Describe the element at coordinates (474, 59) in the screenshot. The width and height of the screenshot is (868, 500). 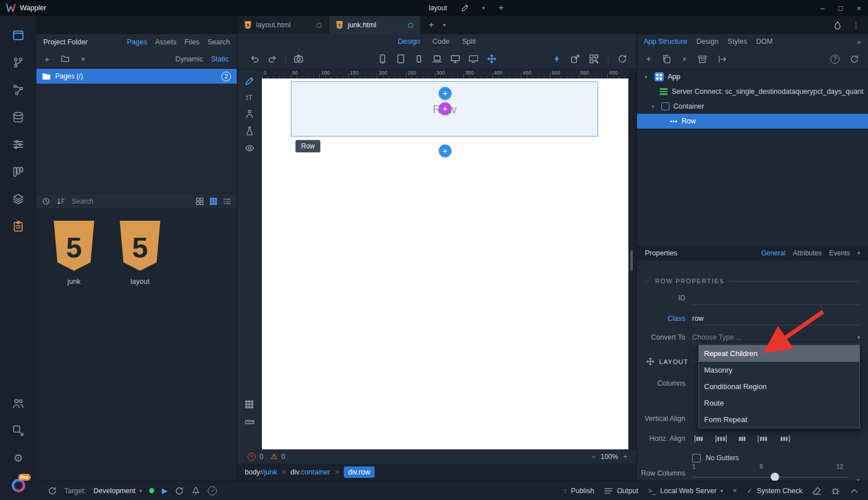
I see `device-tv-icon` at that location.